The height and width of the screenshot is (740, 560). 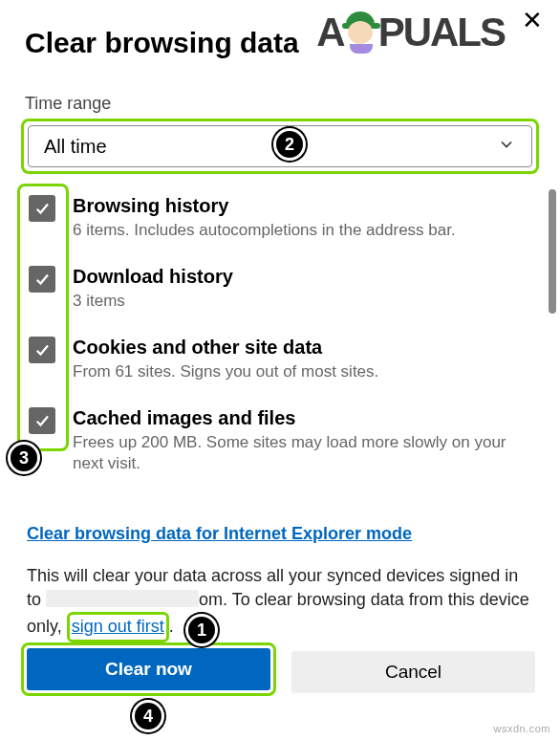 What do you see at coordinates (75, 147) in the screenshot?
I see `time-range-value: All time` at bounding box center [75, 147].